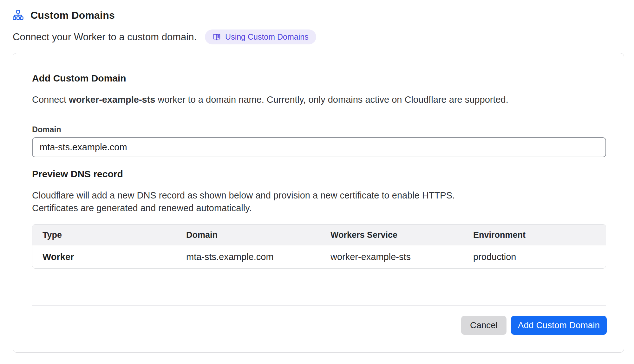  Describe the element at coordinates (311, 100) in the screenshot. I see `panel-intro-text: Connect worker-example-sts worker to a d…` at that location.